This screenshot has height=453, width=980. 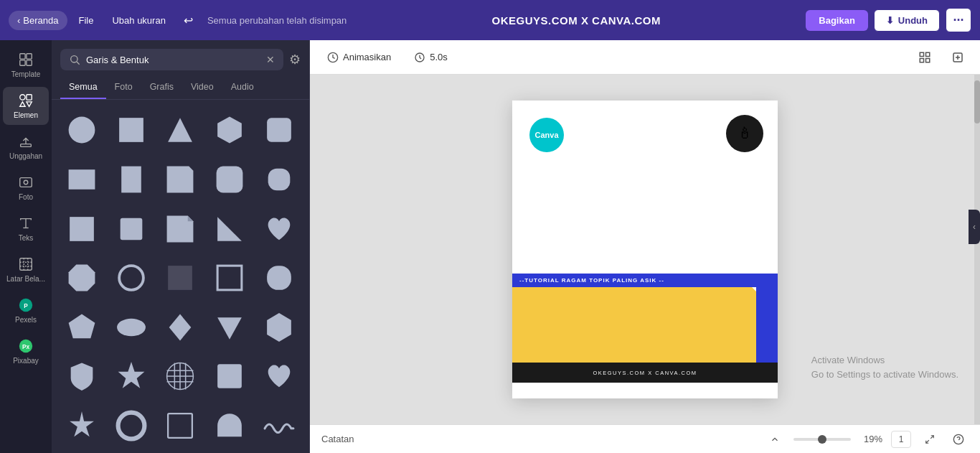 I want to click on sidebar-item-template: Template, so click(x=26, y=65).